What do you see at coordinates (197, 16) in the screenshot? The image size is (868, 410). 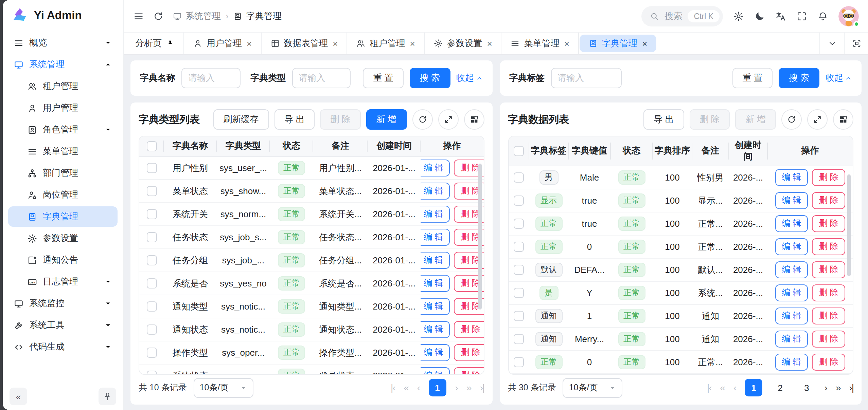 I see `breadcrumb-item-system: 系统管理` at bounding box center [197, 16].